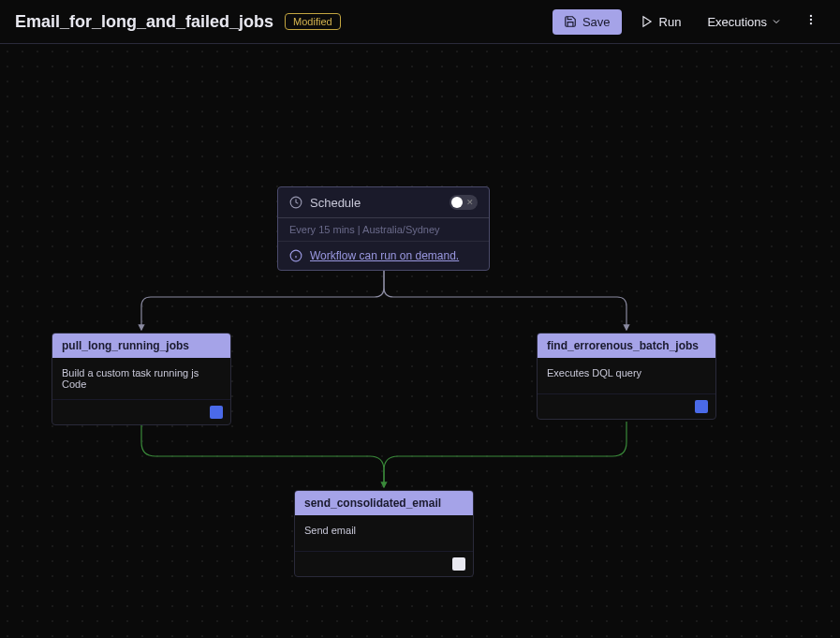 The width and height of the screenshot is (840, 638). Describe the element at coordinates (178, 22) in the screenshot. I see `header-left: Email_for_long_and_failed_jobs Modified` at that location.